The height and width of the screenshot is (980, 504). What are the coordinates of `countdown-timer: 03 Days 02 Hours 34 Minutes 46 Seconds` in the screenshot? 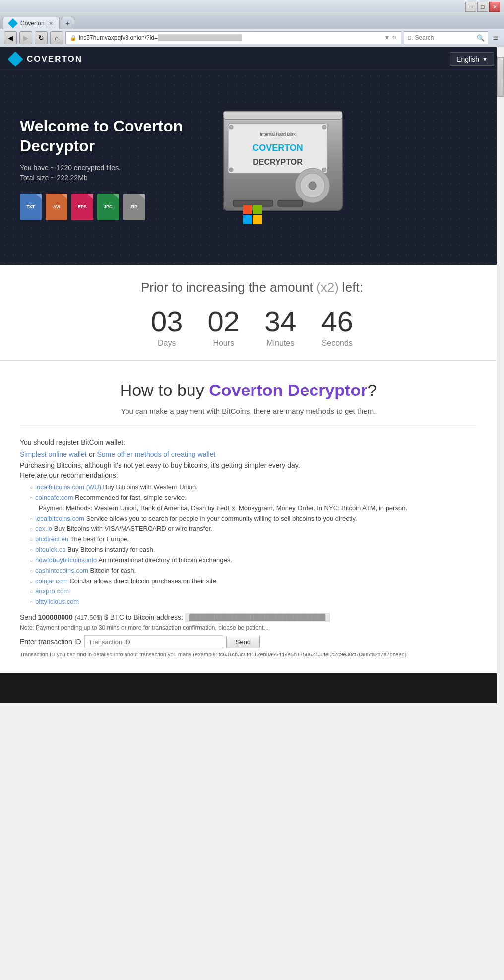 It's located at (252, 327).